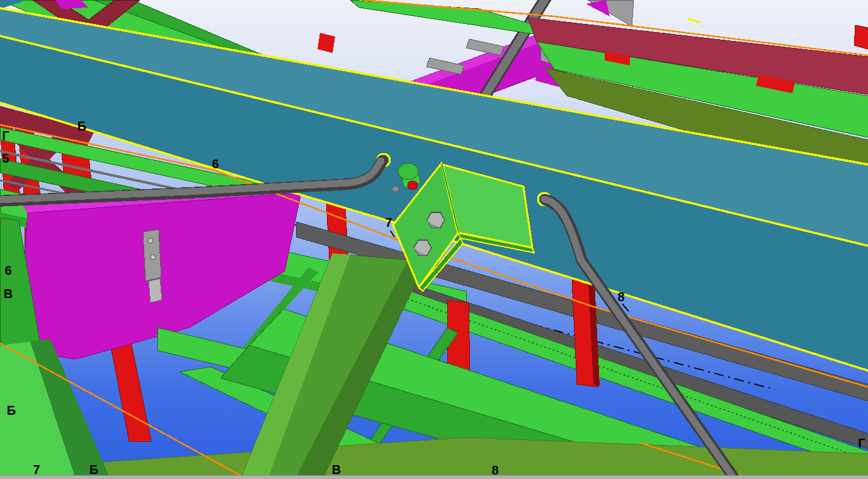  What do you see at coordinates (82, 126) in the screenshot?
I see `grid-label-row-B-upper: Б` at bounding box center [82, 126].